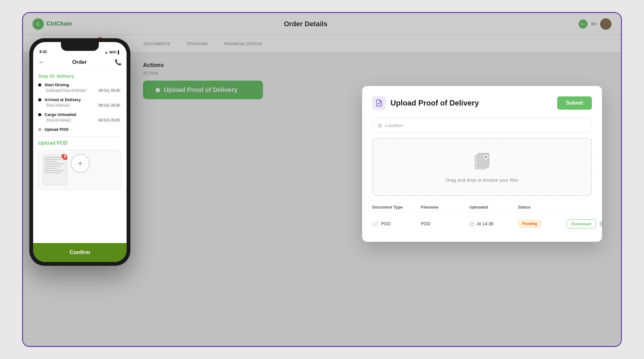 The width and height of the screenshot is (644, 359). Describe the element at coordinates (80, 152) in the screenshot. I see `phone-screen: 9:41 ▲ WiFi ▌ ← Order 📞 Stop #2: Deliver…` at that location.